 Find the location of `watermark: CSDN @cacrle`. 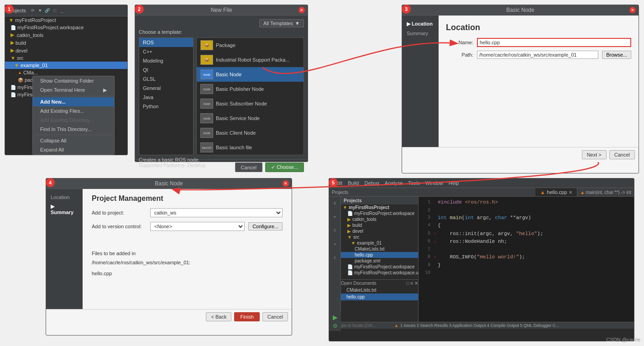

watermark: CSDN @cacrle is located at coordinates (623, 340).